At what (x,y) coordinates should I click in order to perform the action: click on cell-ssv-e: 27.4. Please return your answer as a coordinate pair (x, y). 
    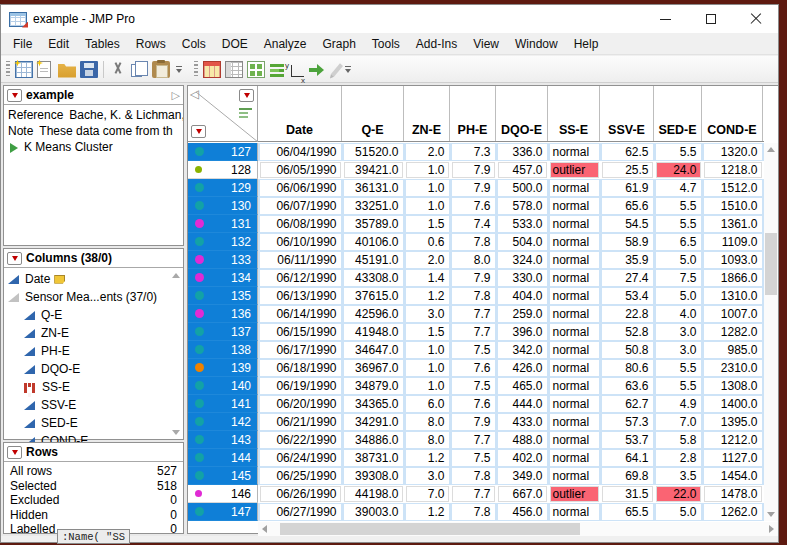
    Looking at the image, I should click on (627, 278).